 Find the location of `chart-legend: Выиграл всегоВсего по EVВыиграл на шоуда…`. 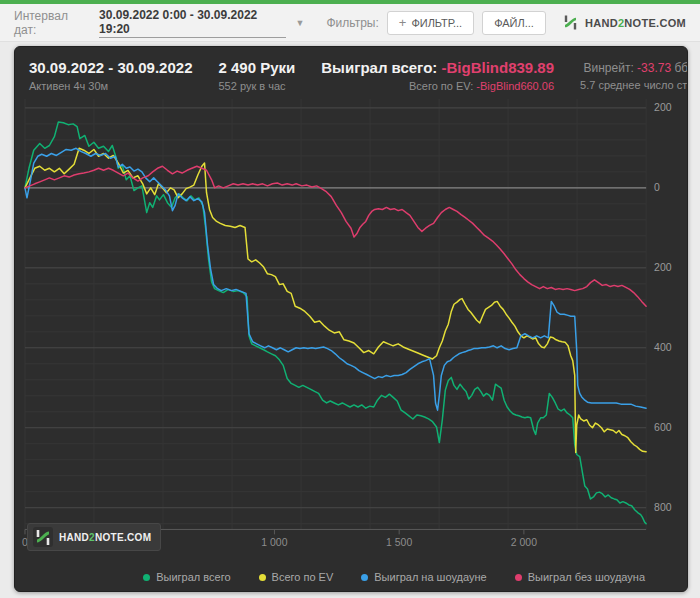

chart-legend: Выиграл всегоВсего по EVВыиграл на шоуда… is located at coordinates (351, 577).